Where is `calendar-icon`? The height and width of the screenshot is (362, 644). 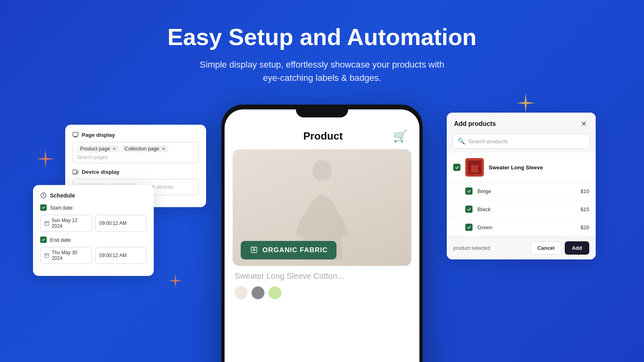 calendar-icon is located at coordinates (47, 223).